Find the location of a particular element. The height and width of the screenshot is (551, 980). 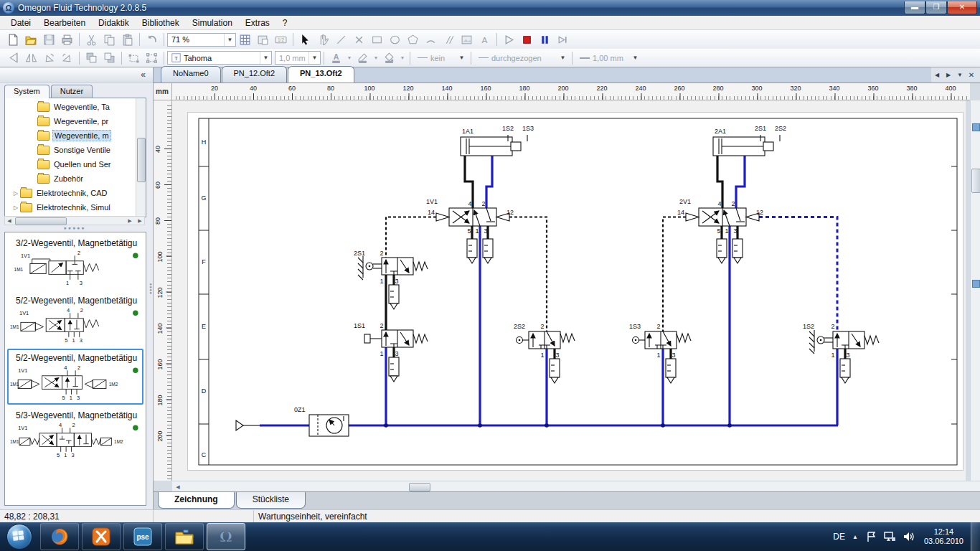

text-tool-button: A is located at coordinates (485, 39).